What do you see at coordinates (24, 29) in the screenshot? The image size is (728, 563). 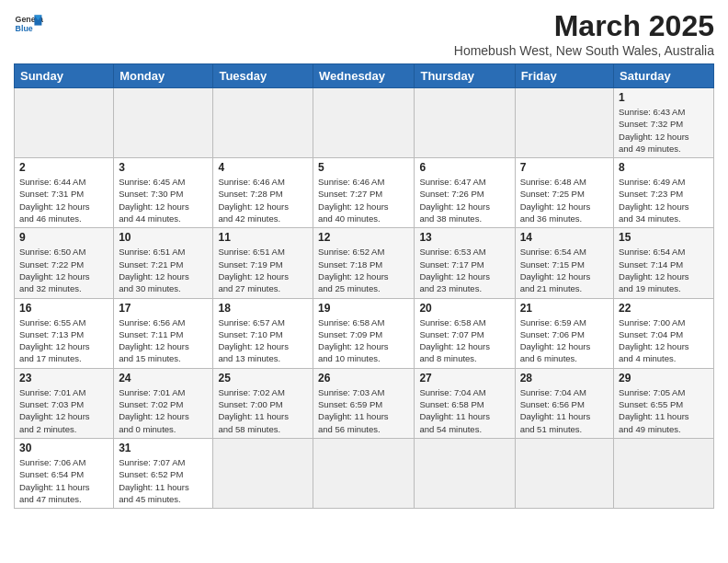 I see `svg-text: Blue` at bounding box center [24, 29].